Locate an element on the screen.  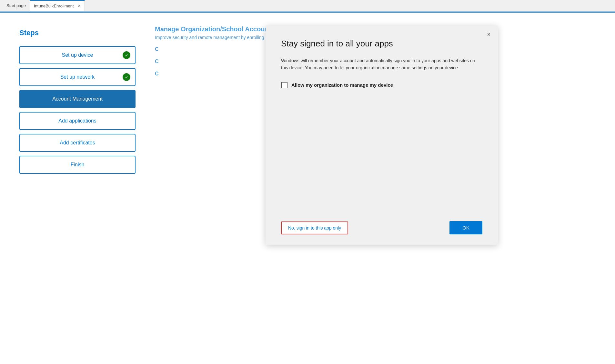
step-setup-network-label: Set up network is located at coordinates (77, 77).